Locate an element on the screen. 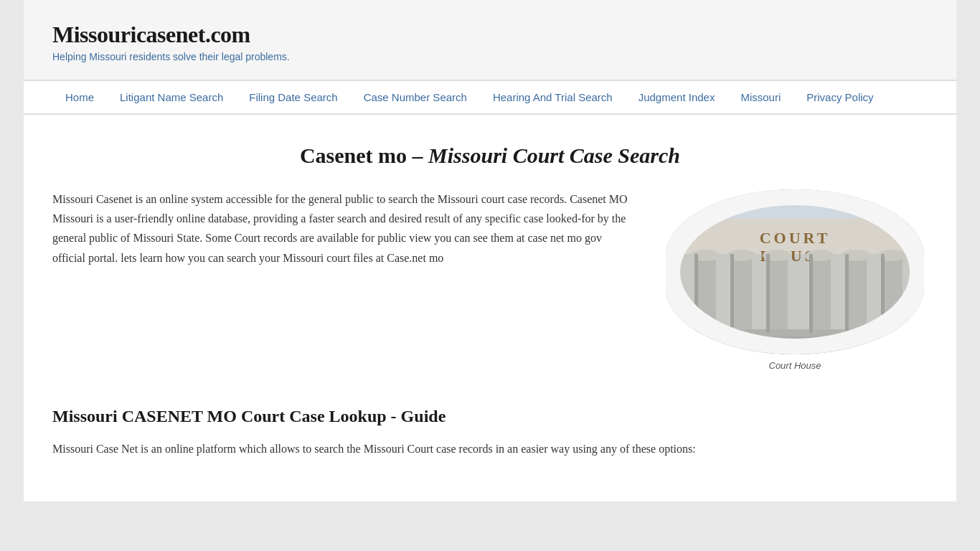 The width and height of the screenshot is (980, 551). courthouse-svg: COURT HOUSE is located at coordinates (795, 272).